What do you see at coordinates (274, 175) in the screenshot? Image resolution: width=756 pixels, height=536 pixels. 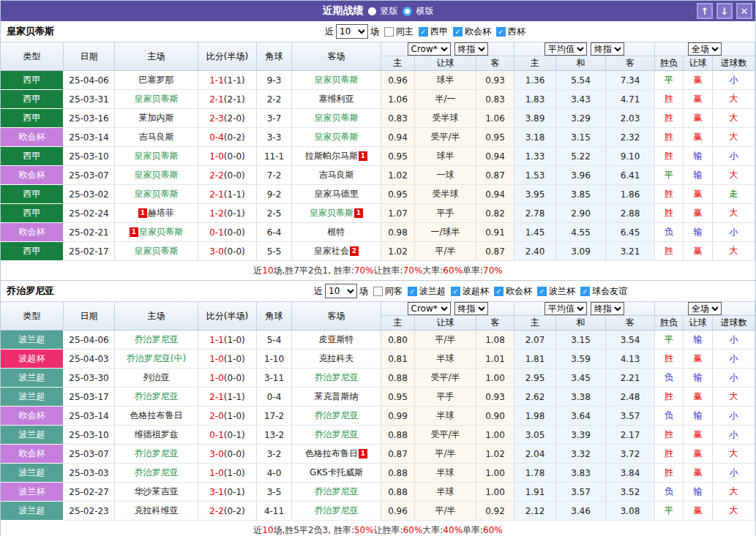 I see `corner-score: 7-2` at bounding box center [274, 175].